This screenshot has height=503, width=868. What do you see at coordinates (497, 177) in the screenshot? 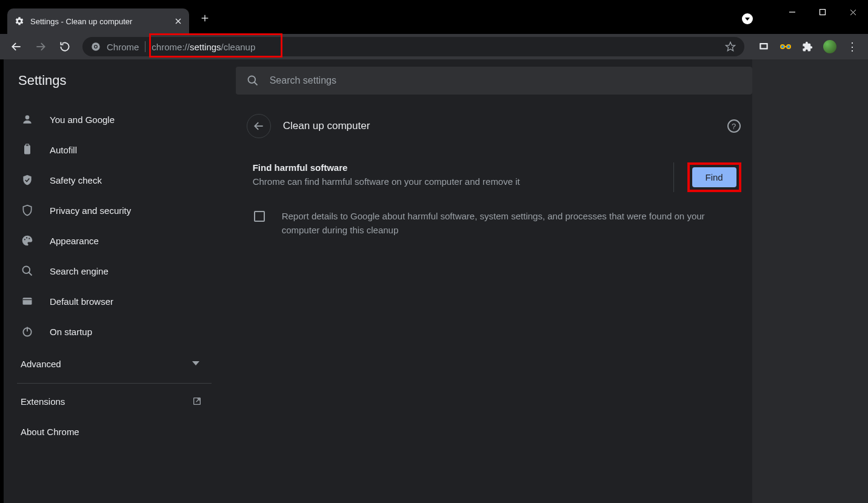
I see `find-harmful-row: Find harmful software Chrome can find ha…` at bounding box center [497, 177].